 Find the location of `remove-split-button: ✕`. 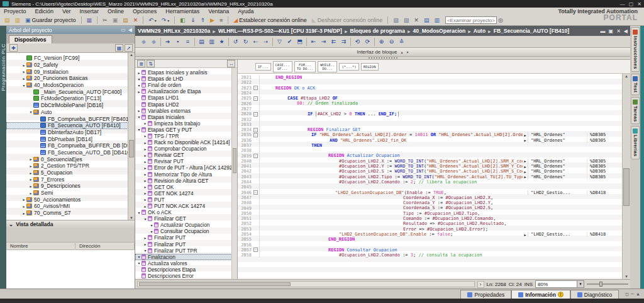

remove-split-button: ✕ is located at coordinates (416, 20).